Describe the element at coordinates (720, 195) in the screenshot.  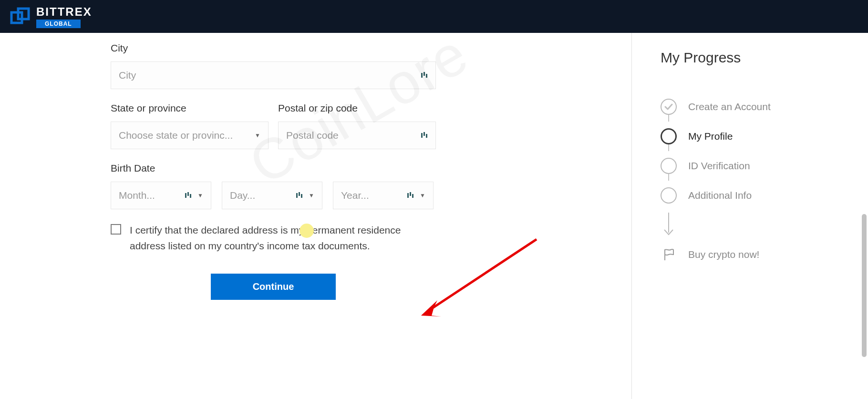
I see `step-label: Additional Info` at that location.